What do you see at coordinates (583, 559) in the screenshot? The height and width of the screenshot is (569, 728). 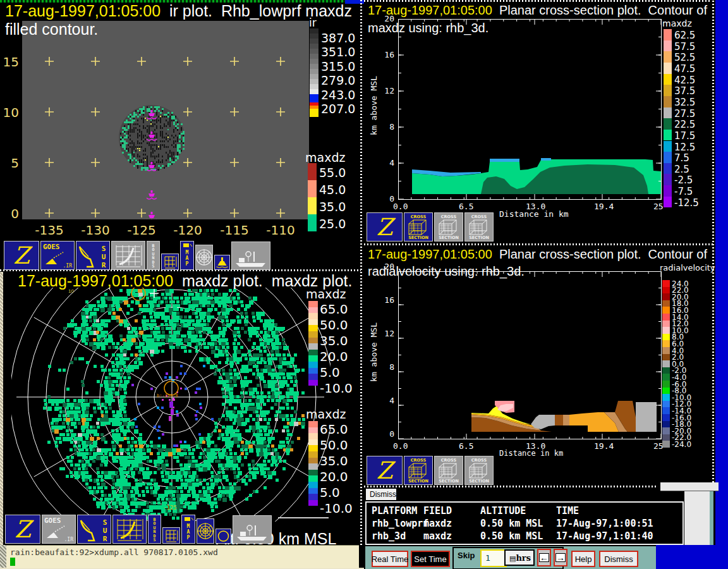 I see `help-button: Help` at bounding box center [583, 559].